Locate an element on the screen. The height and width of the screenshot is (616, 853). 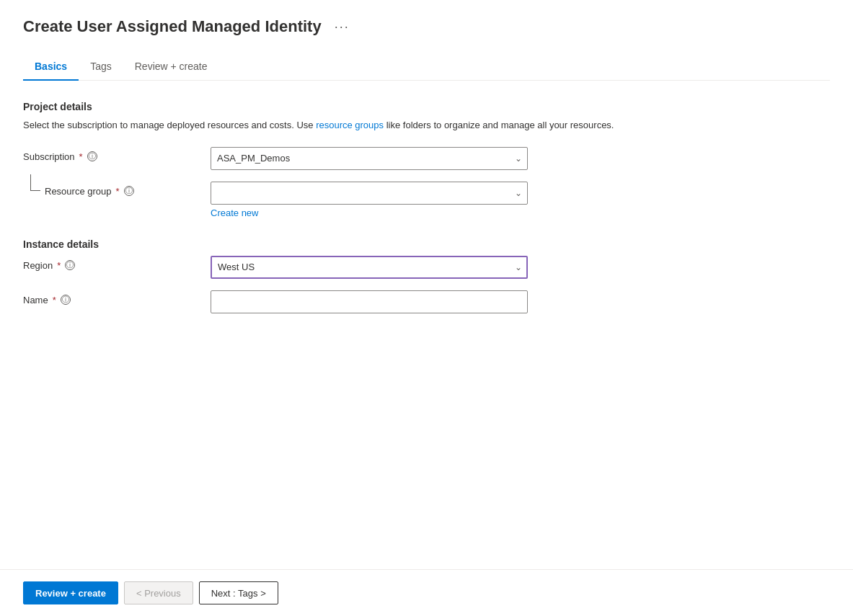
review-create-button: Review + create is located at coordinates (71, 593).